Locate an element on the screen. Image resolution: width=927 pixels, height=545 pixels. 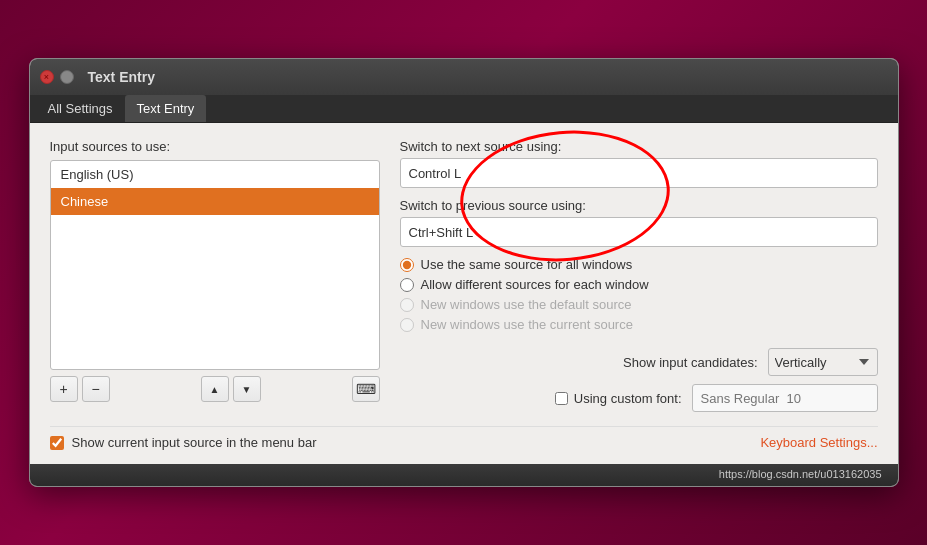
close-button: × is located at coordinates (47, 77).